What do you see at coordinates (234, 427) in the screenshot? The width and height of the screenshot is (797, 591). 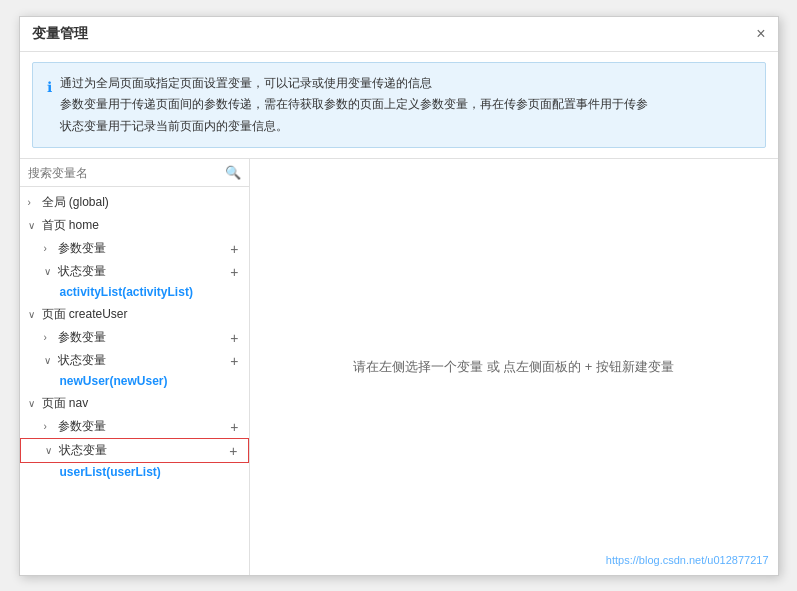 I see `add-param-button-3: +` at bounding box center [234, 427].